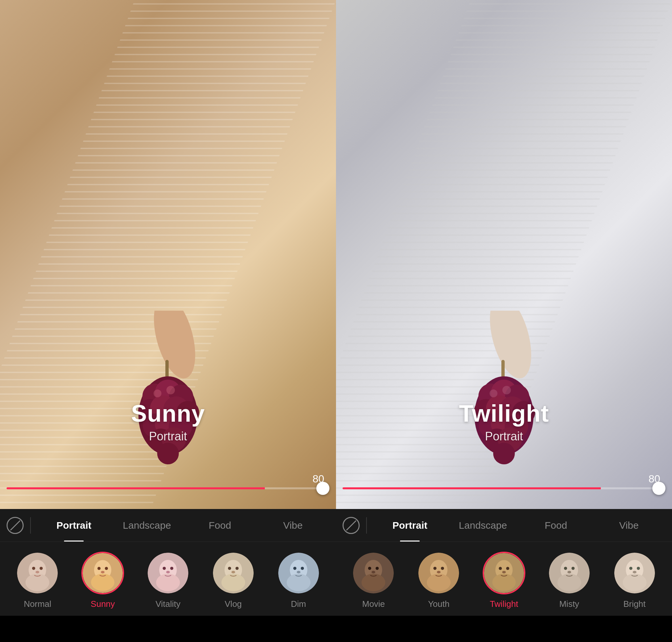  I want to click on left-preset-sunny: Sunny, so click(103, 580).